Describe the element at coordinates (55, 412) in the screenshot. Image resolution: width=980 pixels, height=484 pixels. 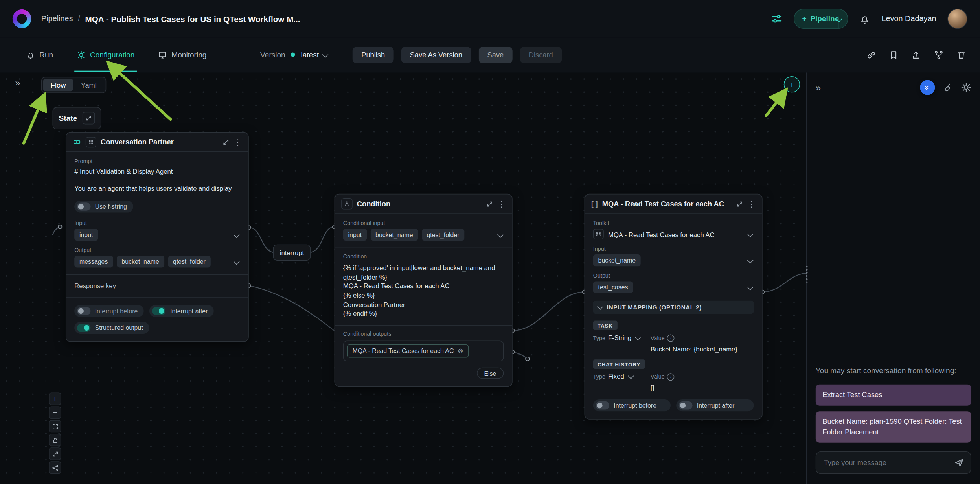
I see `zoom-out-button: −` at that location.